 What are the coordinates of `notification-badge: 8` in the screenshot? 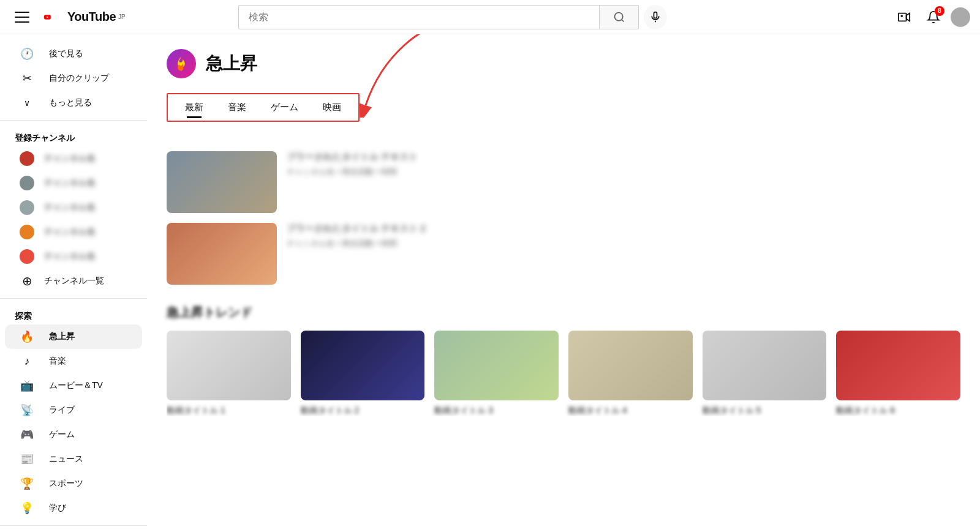 It's located at (940, 11).